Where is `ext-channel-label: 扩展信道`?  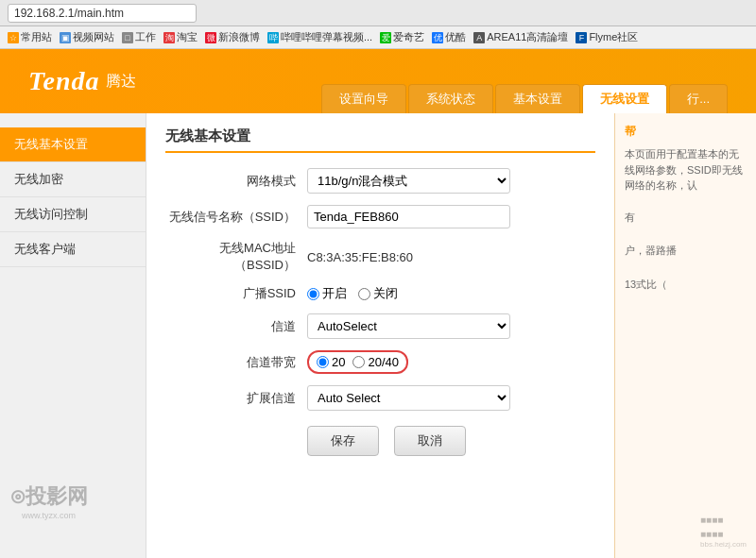 ext-channel-label: 扩展信道 is located at coordinates (236, 398).